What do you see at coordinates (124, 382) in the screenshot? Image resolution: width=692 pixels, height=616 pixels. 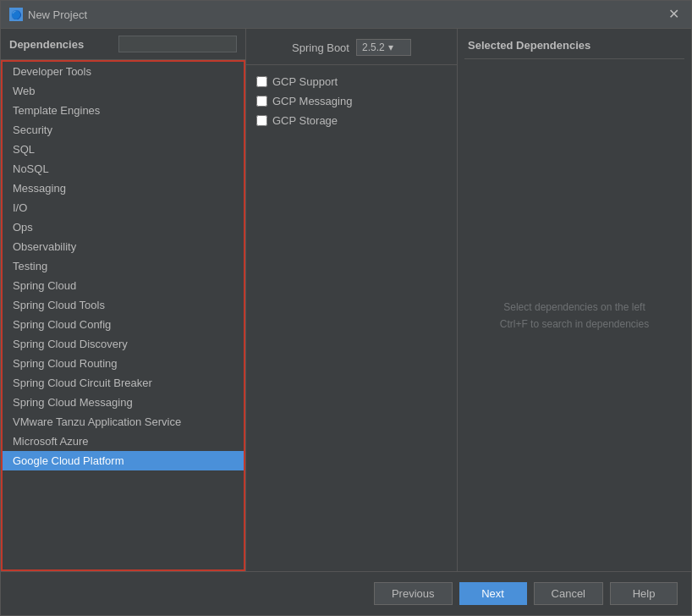 I see `category-item-spring-cloud-circuit-breaker: Spring Cloud Circuit Breaker` at bounding box center [124, 382].